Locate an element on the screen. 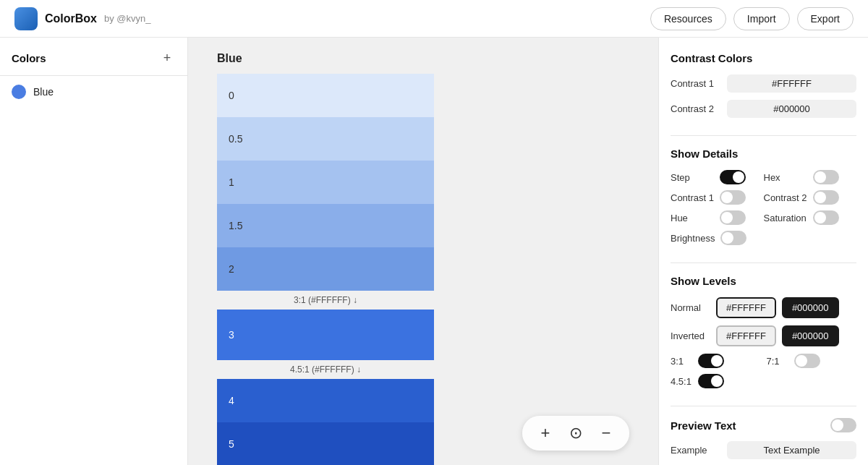 This screenshot has width=868, height=465. contrast1-value: #FFFFFF is located at coordinates (791, 84).